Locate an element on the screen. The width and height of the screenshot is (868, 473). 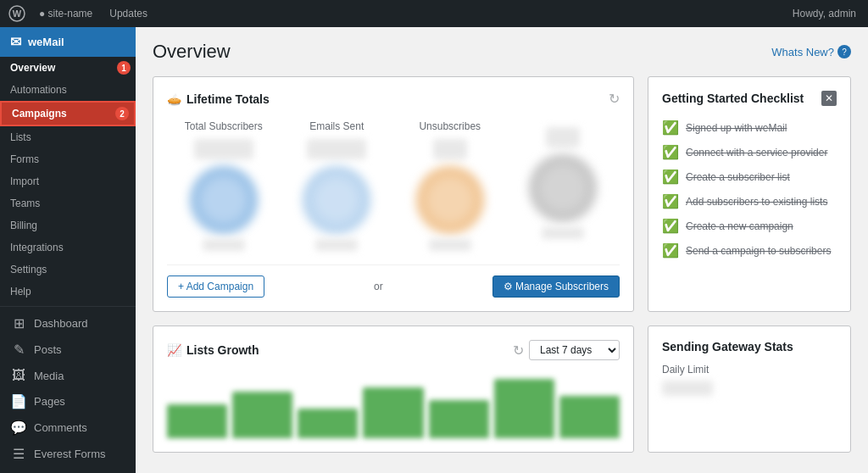
total-subscribers-chart is located at coordinates (224, 200).